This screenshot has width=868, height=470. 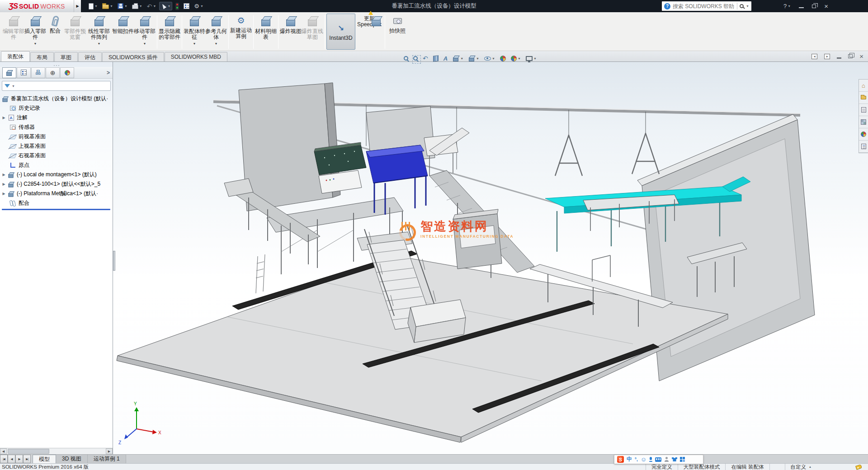 What do you see at coordinates (196, 57) in the screenshot?
I see `tab-solidworks-mbd: SOLIDWORKS MBD` at bounding box center [196, 57].